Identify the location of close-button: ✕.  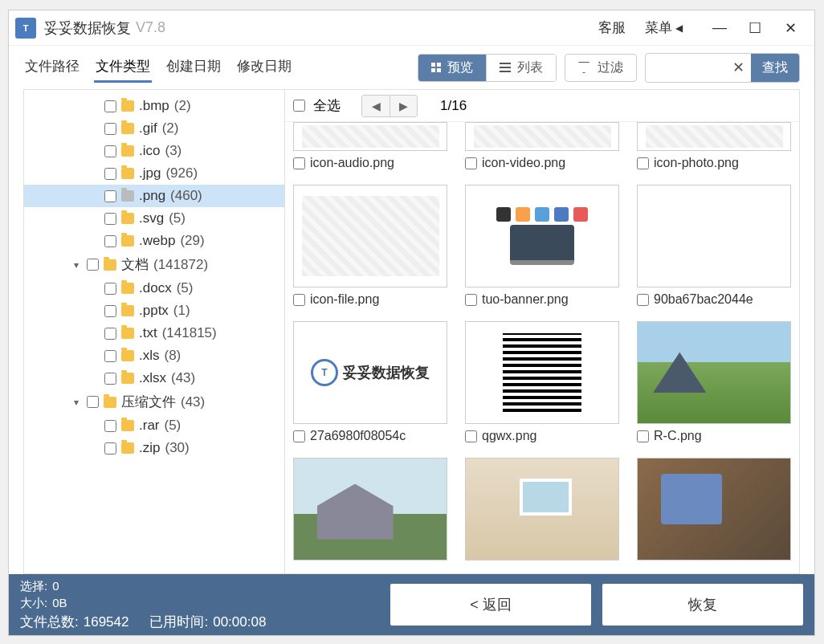
(790, 28).